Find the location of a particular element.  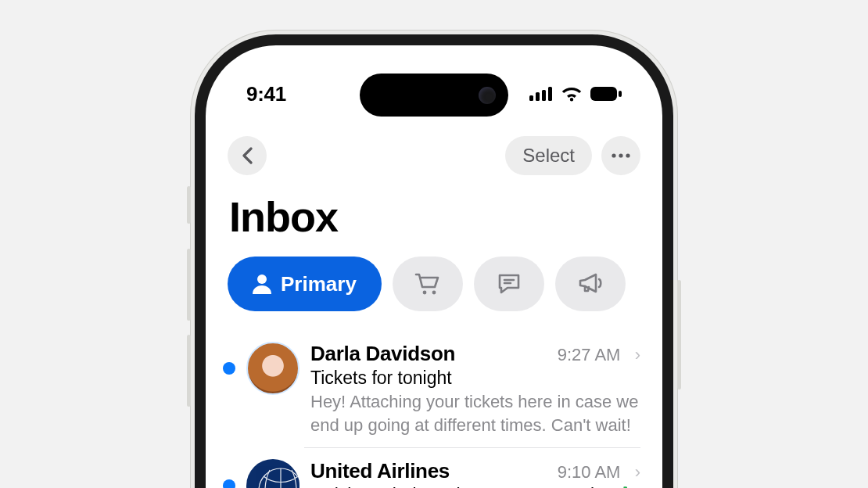

dynamic-island is located at coordinates (434, 95).